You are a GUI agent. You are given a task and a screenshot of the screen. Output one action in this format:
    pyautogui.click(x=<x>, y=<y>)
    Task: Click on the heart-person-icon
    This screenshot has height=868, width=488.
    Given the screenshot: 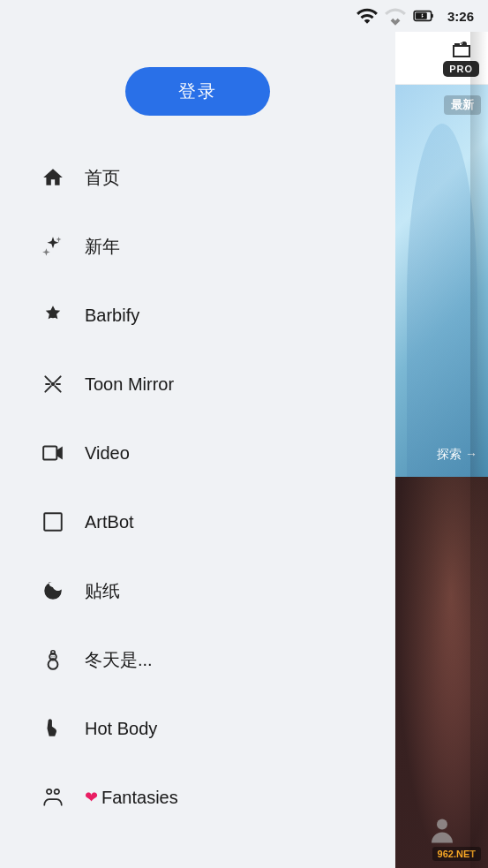 What is the action you would take?
    pyautogui.click(x=53, y=797)
    